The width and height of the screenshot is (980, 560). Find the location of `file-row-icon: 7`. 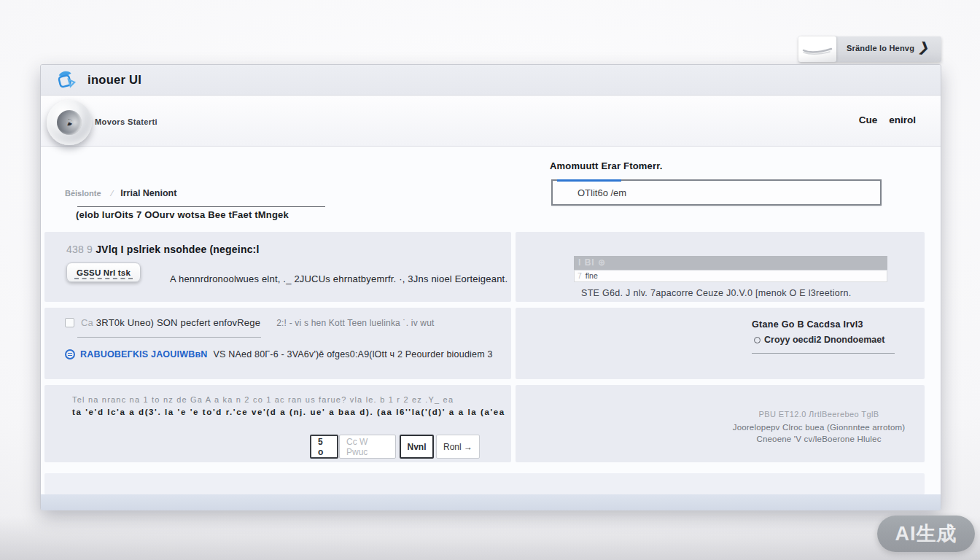

file-row-icon: 7 is located at coordinates (580, 276).